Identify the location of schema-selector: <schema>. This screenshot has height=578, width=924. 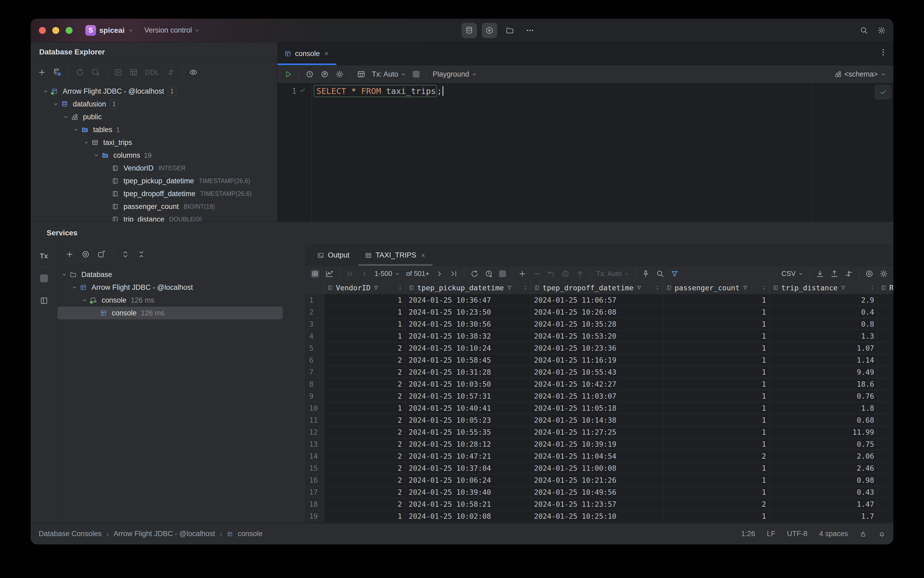
(861, 74).